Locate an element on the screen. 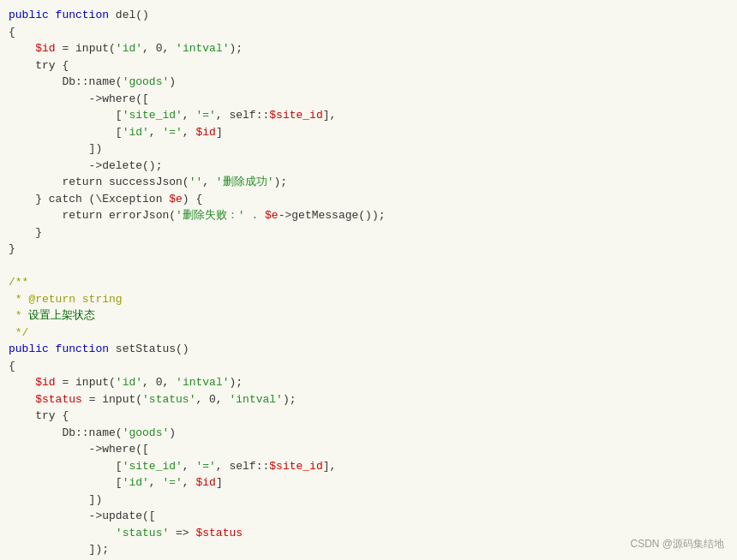 This screenshot has width=737, height=560. code-line: return errorJson('删除失败：' . $e->getMessag… is located at coordinates (368, 216).